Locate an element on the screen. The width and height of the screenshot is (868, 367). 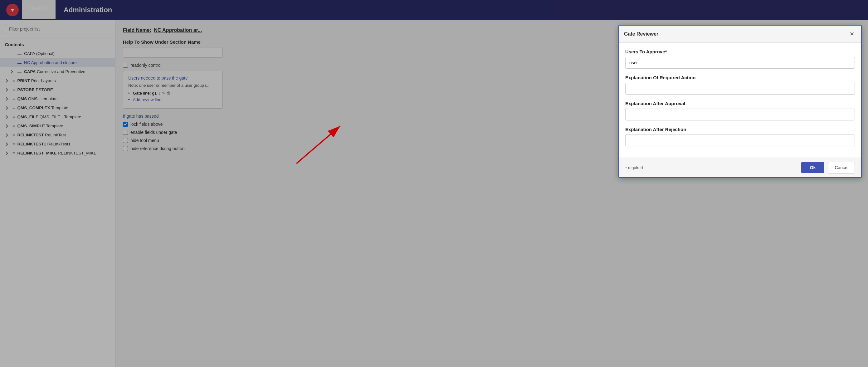
ok-button: Ok is located at coordinates (813, 168).